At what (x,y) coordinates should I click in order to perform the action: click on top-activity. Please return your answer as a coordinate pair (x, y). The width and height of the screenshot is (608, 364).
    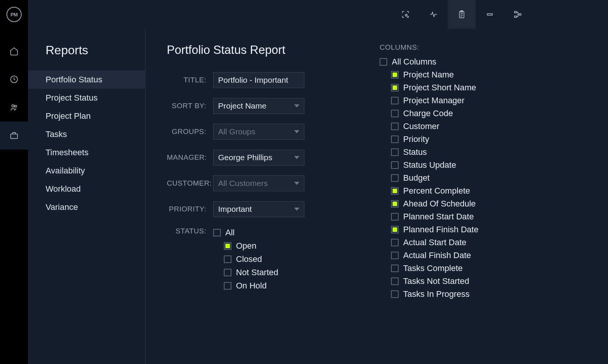
    Looking at the image, I should click on (434, 14).